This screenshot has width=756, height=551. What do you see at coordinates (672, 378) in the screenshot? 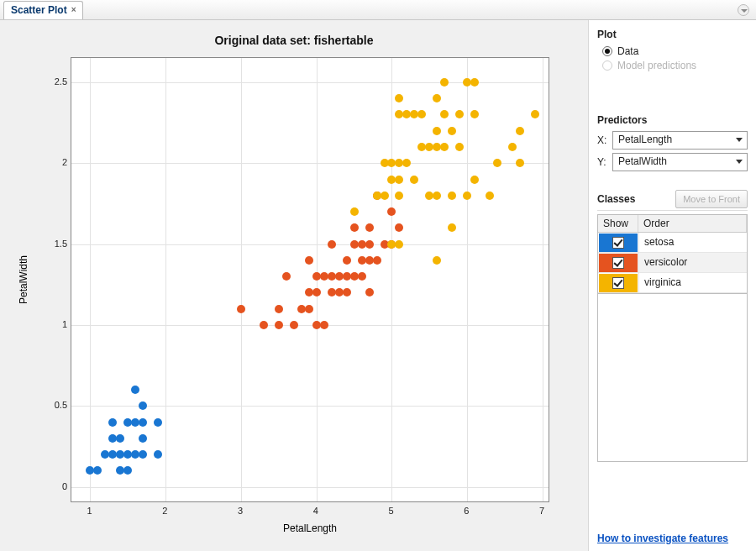
I see `classes-empty-area` at bounding box center [672, 378].